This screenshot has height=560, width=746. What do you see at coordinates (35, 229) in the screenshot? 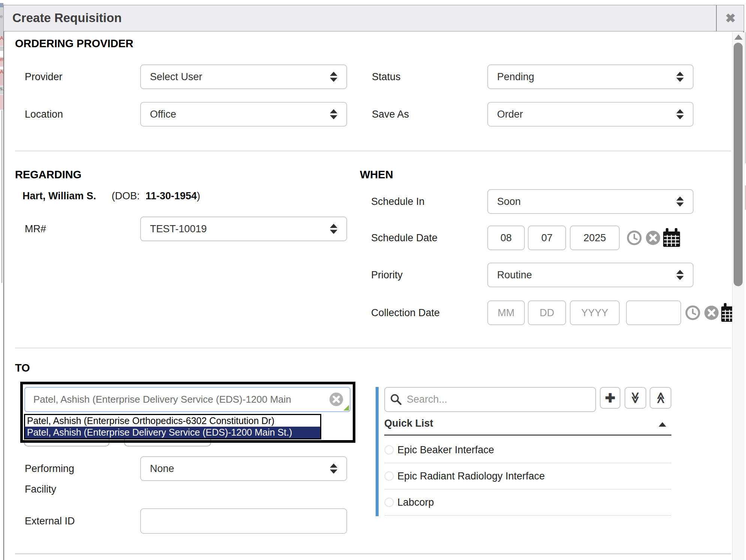
I see `mr-number-label: MR#` at bounding box center [35, 229].